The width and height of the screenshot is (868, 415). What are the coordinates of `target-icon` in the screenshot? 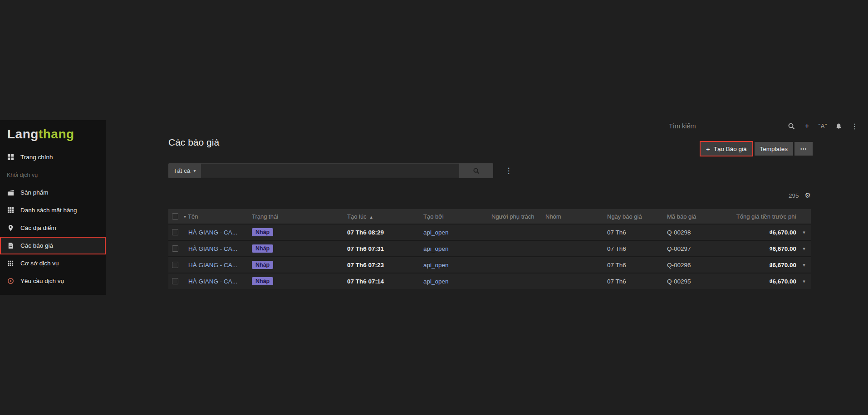 It's located at (11, 281).